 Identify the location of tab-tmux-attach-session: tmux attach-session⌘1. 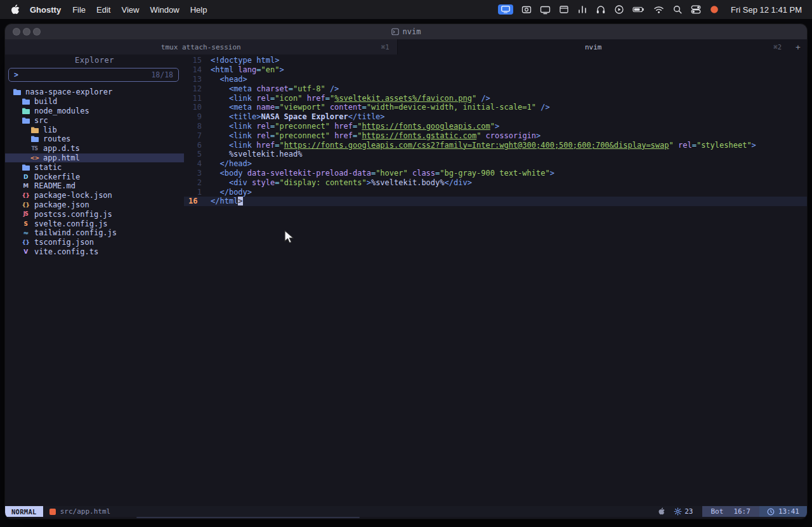
(202, 47).